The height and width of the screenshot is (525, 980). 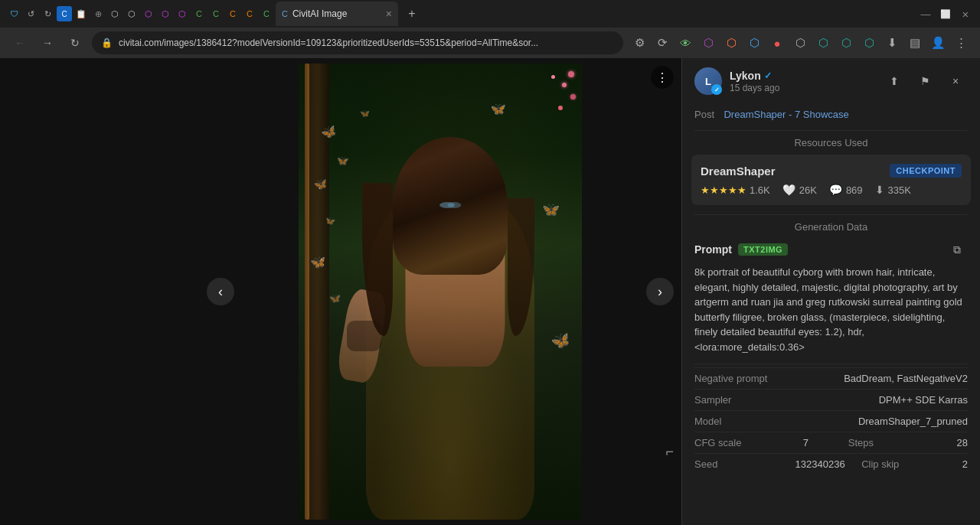 I want to click on comments-stat: 💬 869, so click(x=846, y=190).